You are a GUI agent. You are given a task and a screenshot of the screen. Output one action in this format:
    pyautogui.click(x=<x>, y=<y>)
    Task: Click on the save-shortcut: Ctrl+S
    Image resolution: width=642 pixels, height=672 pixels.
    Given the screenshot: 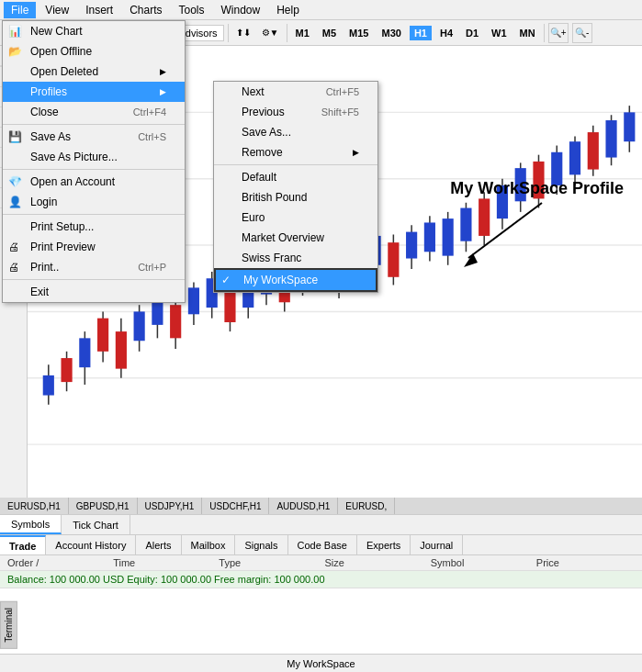 What is the action you would take?
    pyautogui.click(x=152, y=137)
    